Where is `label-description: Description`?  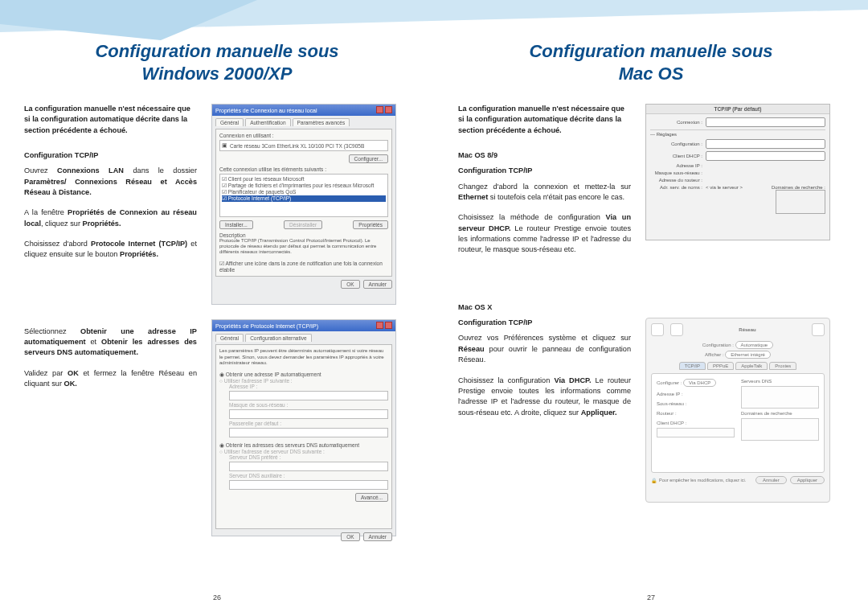 label-description: Description is located at coordinates (304, 235).